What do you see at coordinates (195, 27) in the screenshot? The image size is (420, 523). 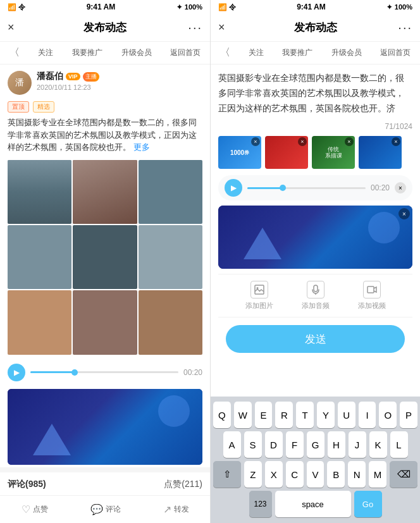 I see `more-menu-left: ···` at bounding box center [195, 27].